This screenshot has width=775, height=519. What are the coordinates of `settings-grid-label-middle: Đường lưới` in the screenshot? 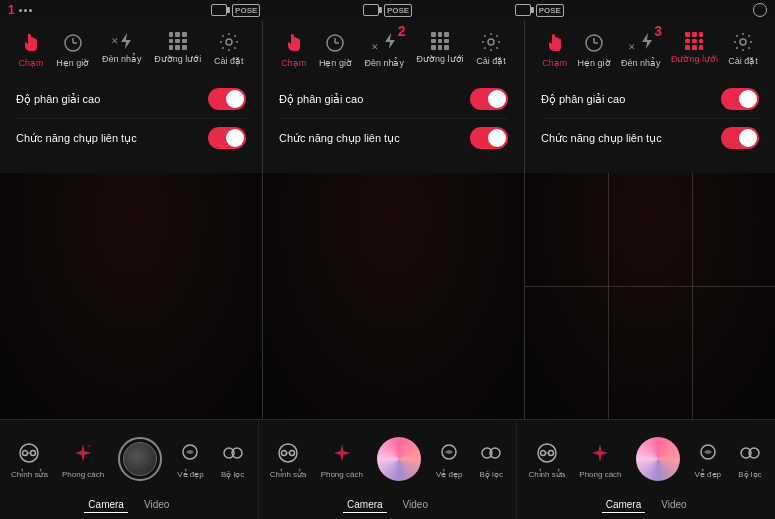 It's located at (440, 59).